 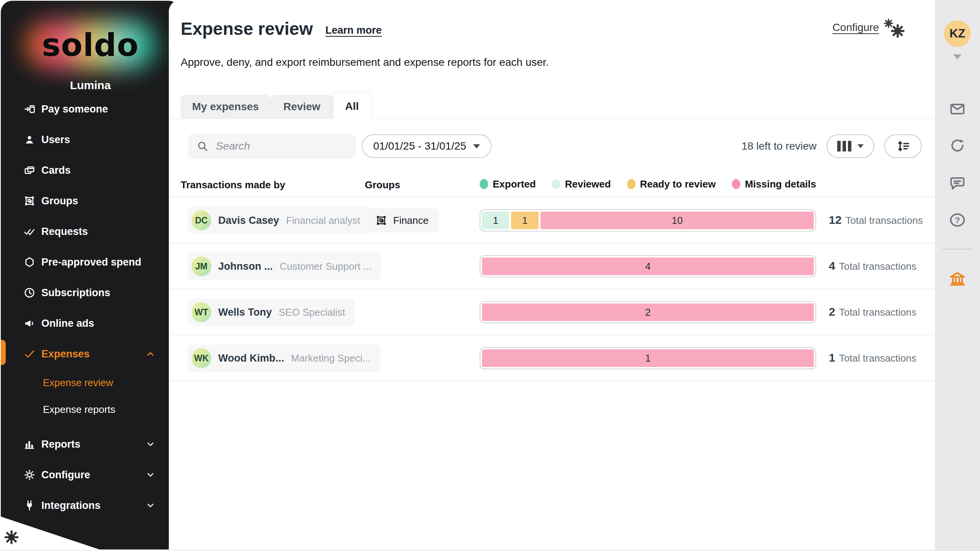 What do you see at coordinates (90, 505) in the screenshot?
I see `sidebar-item-integrations: Integrations` at bounding box center [90, 505].